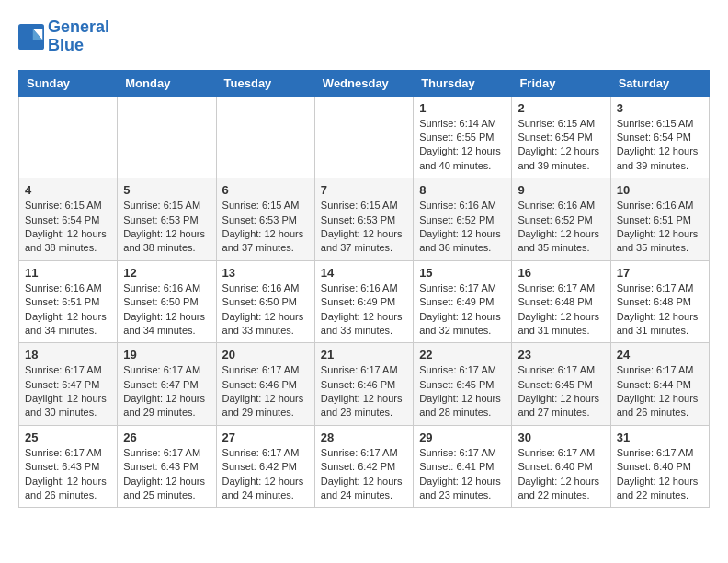 The image size is (728, 563). Describe the element at coordinates (660, 302) in the screenshot. I see `calendar-cell: 17Sunrise: 6:17 AM Sunset: 6:48 PM Dayli…` at that location.